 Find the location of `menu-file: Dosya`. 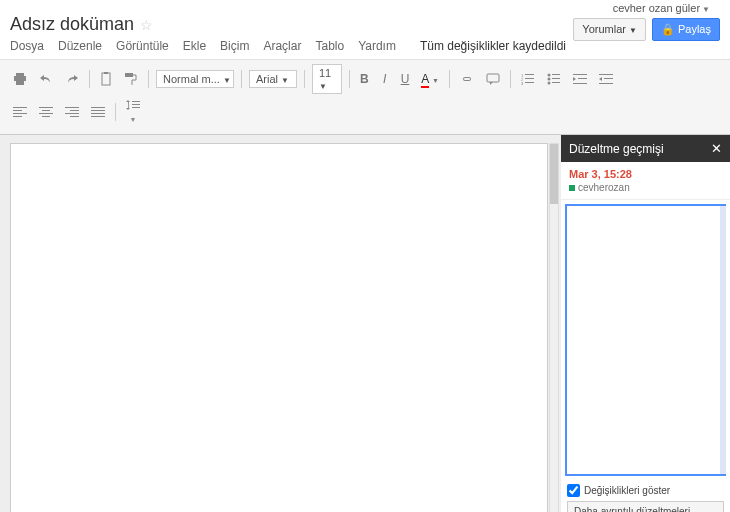

menu-file: Dosya is located at coordinates (27, 46).